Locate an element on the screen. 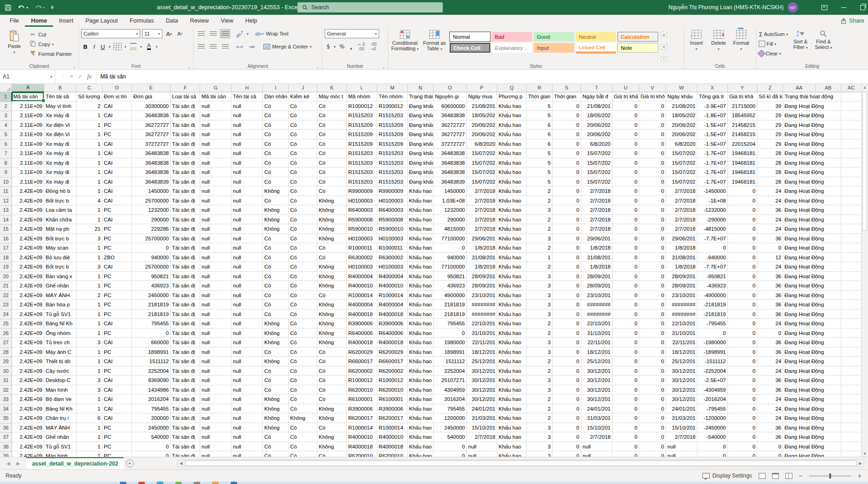 This screenshot has height=484, width=868. row-header-15: 15 is located at coordinates (6, 230).